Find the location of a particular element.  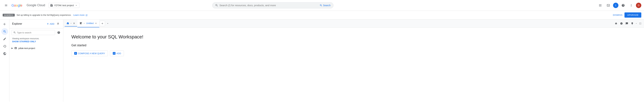

project-name-label: YDTAK test project is located at coordinates (64, 5).